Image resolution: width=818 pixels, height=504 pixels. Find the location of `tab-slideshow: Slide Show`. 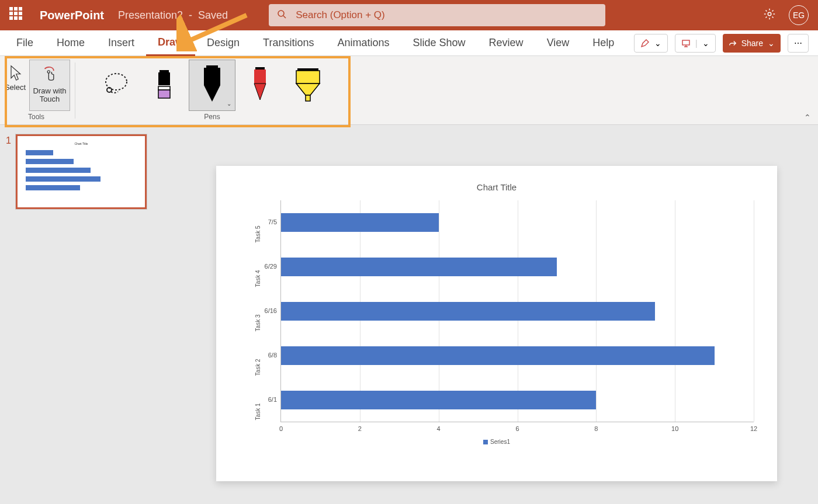

tab-slideshow: Slide Show is located at coordinates (439, 43).